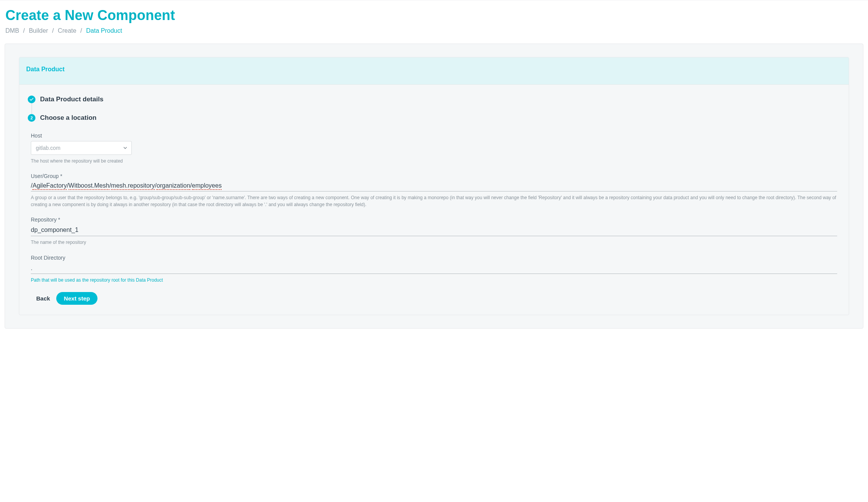 The width and height of the screenshot is (868, 502). I want to click on field-host: Host The host where the repository will …, so click(434, 149).